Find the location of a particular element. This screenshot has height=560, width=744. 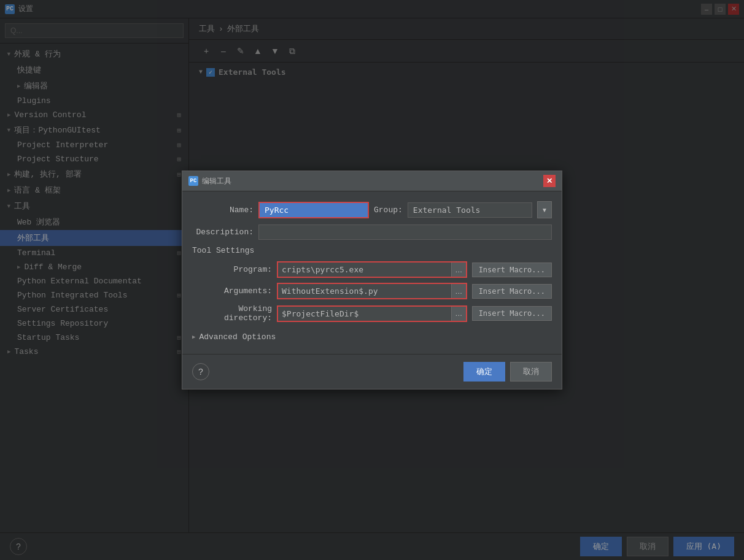

working-dir-label: Working directory: is located at coordinates (232, 313).